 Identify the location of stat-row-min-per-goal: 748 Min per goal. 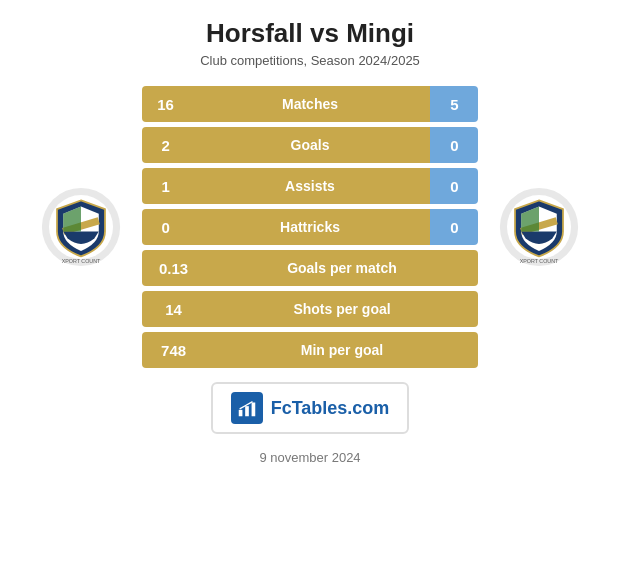
(310, 350).